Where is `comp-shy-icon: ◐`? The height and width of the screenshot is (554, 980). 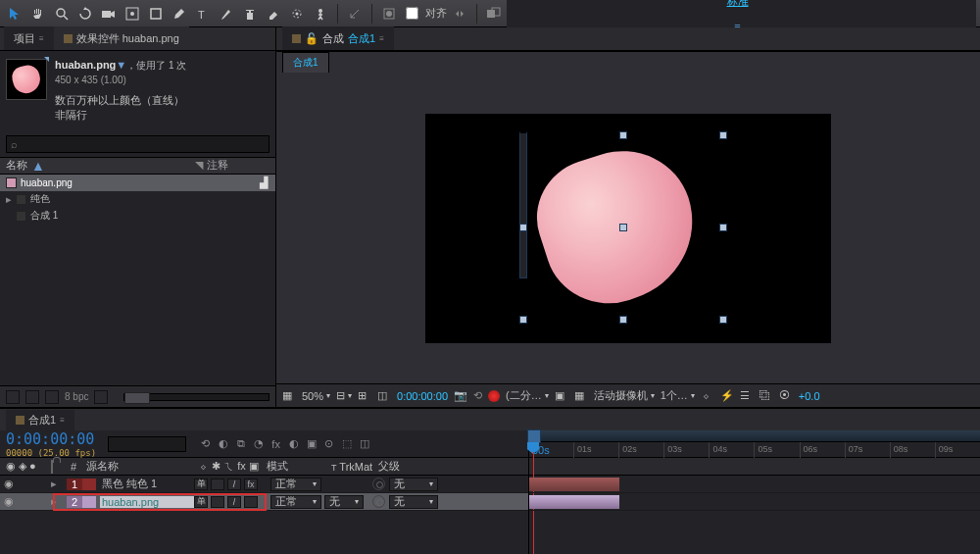 comp-shy-icon: ◐ is located at coordinates (223, 443).